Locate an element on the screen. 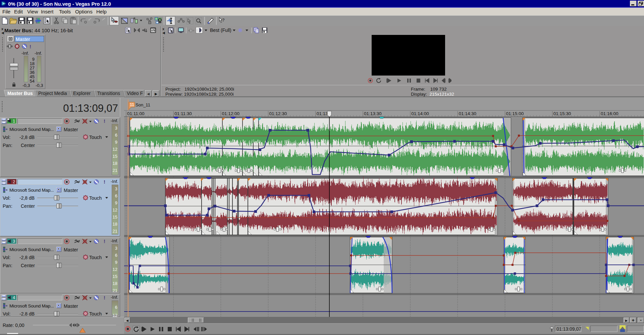  svg-text: 01:15:00 is located at coordinates (515, 113).